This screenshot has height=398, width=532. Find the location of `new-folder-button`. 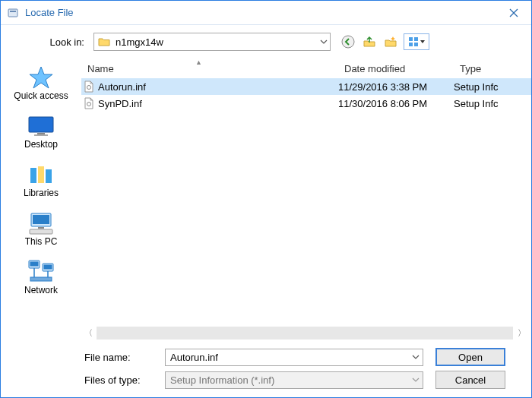

new-folder-button is located at coordinates (391, 42).